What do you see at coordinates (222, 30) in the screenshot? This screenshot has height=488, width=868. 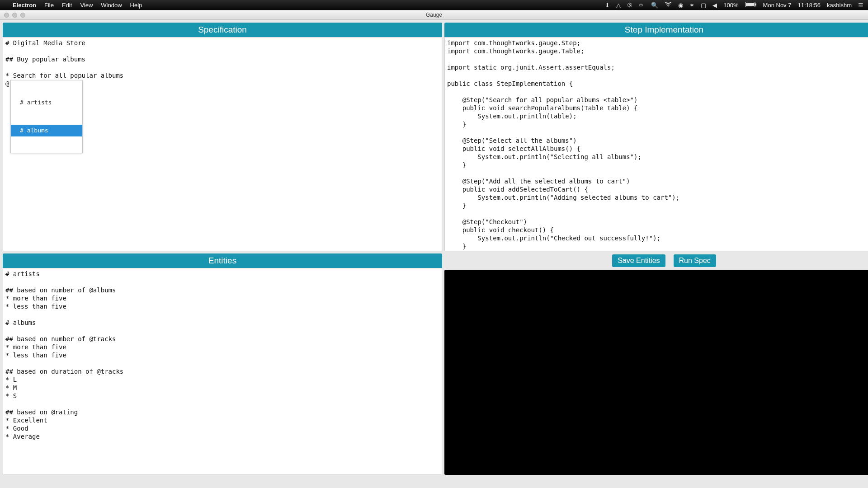 I see `specification-header: Specification` at bounding box center [222, 30].